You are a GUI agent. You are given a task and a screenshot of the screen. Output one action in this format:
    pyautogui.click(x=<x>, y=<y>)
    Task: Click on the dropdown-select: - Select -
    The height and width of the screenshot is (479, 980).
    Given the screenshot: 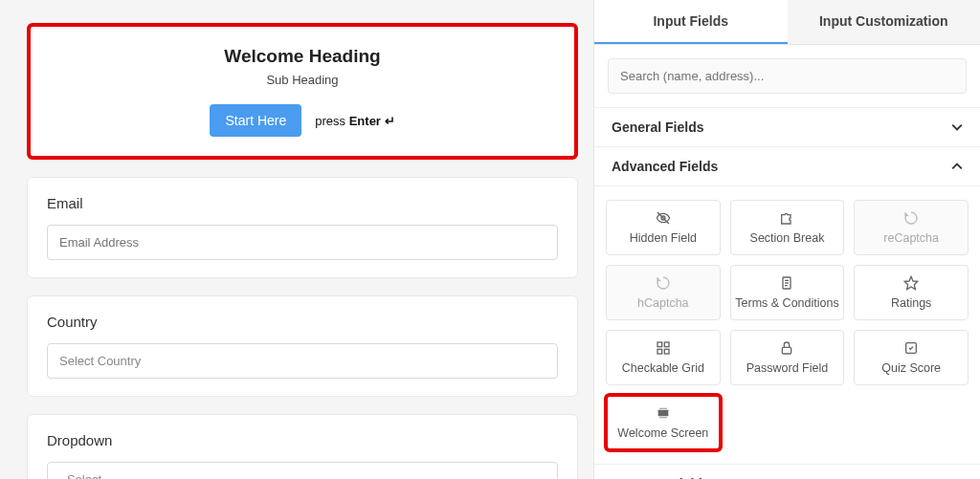 What is the action you would take?
    pyautogui.click(x=302, y=470)
    